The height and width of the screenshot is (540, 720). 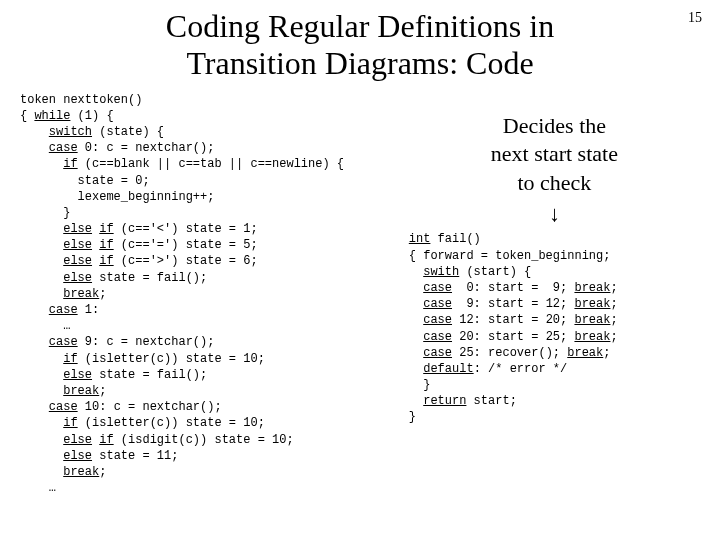 What do you see at coordinates (360, 63) in the screenshot?
I see `title-line-2: Transition Diagrams: Code` at bounding box center [360, 63].